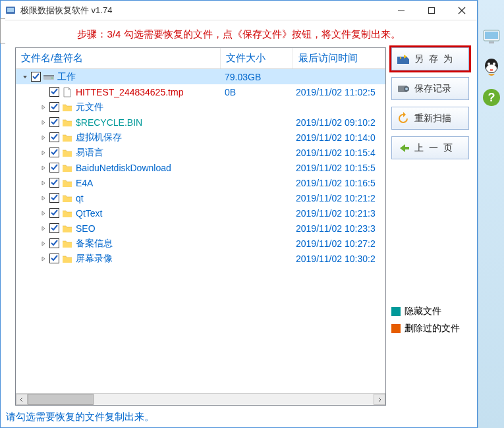 This screenshot has height=428, width=504. I want to click on file-row: 工作79.03GB, so click(200, 76).